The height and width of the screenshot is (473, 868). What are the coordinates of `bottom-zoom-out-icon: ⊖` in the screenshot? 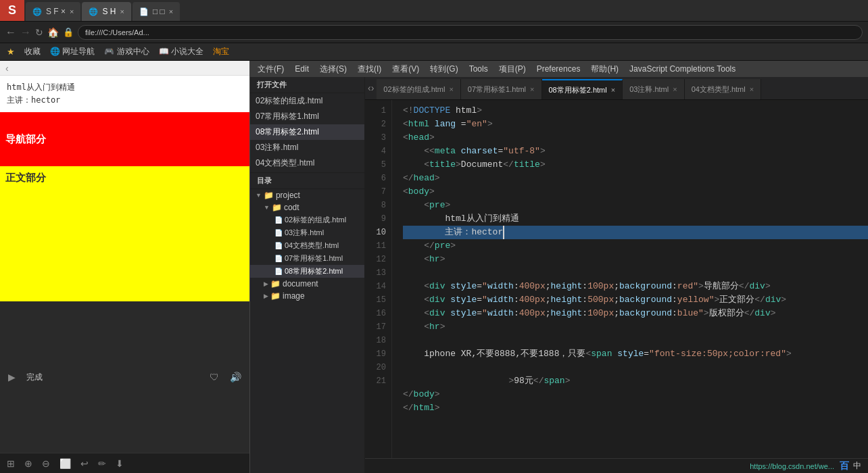 It's located at (46, 464).